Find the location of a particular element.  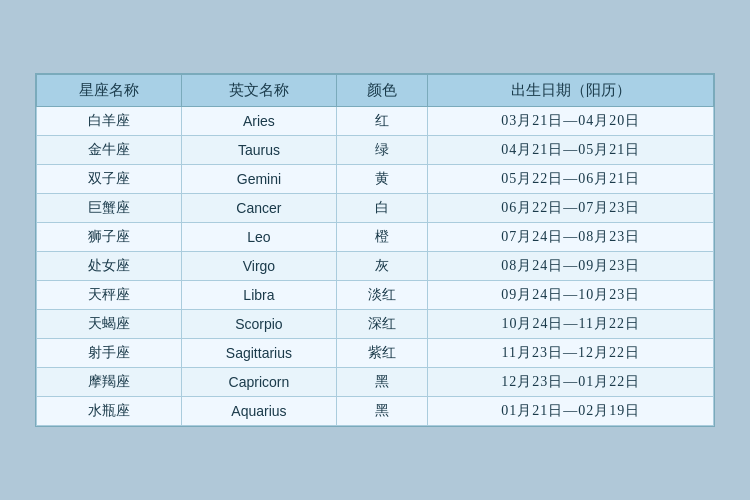

cell-english: Cancer is located at coordinates (259, 208).